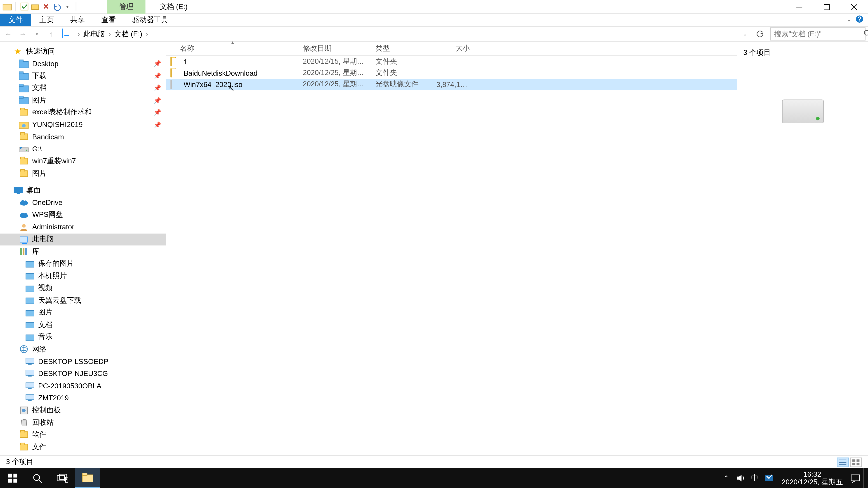 The width and height of the screenshot is (868, 488). Describe the element at coordinates (83, 374) in the screenshot. I see `nav-item: DESKTOP-NJEU3CG` at that location.